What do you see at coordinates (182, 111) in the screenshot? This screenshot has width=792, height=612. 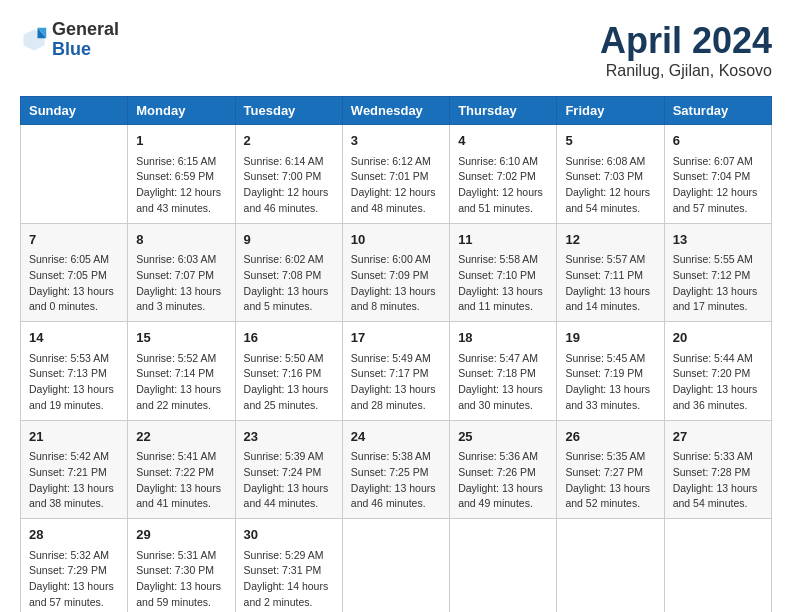 I see `weekday-header: Monday` at bounding box center [182, 111].